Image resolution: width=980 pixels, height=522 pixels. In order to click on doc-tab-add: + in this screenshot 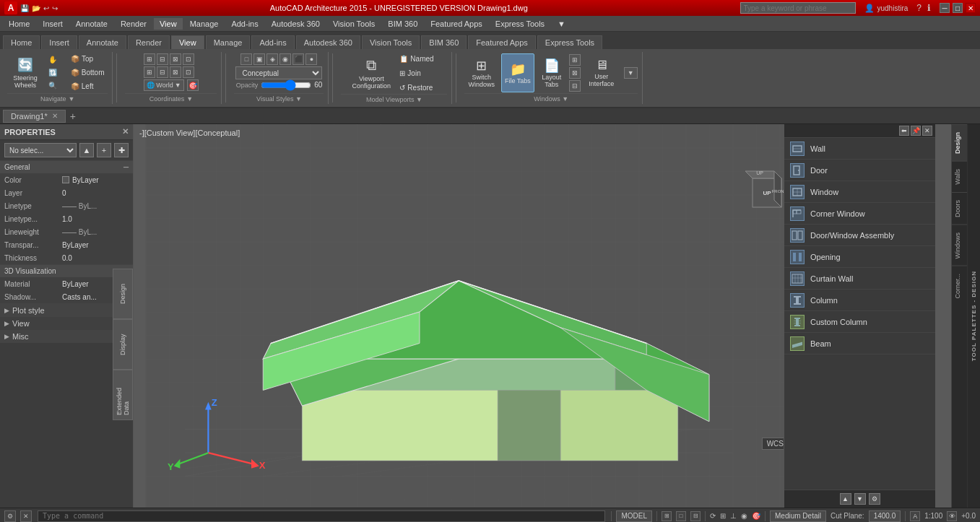, I will do `click(73, 116)`.